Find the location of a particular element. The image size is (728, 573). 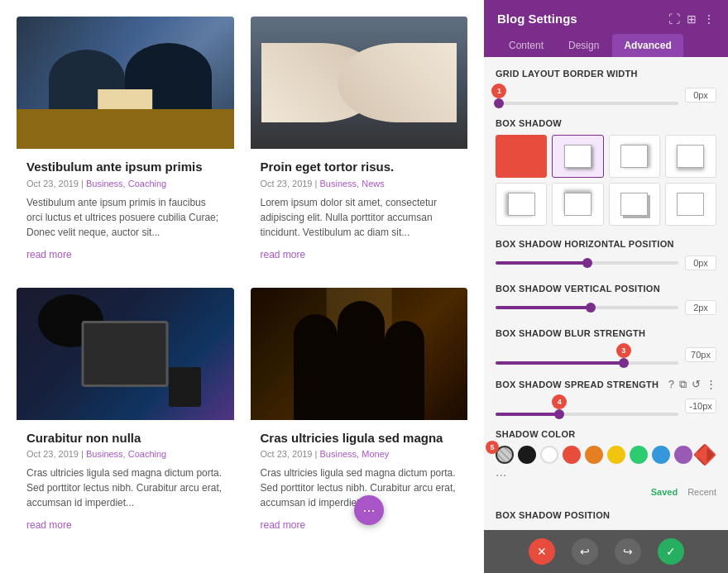

swatch-yellow is located at coordinates (616, 455).